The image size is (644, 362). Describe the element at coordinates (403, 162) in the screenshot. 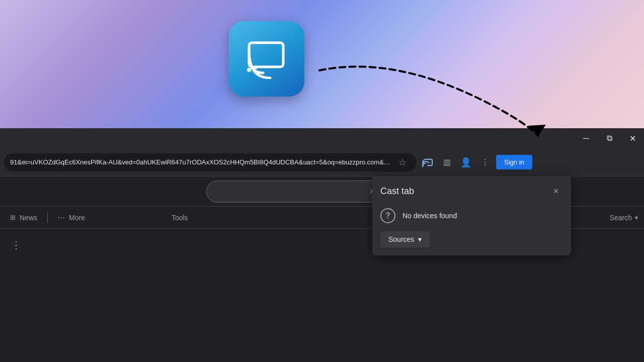

I see `bookmark-button: ☆` at that location.